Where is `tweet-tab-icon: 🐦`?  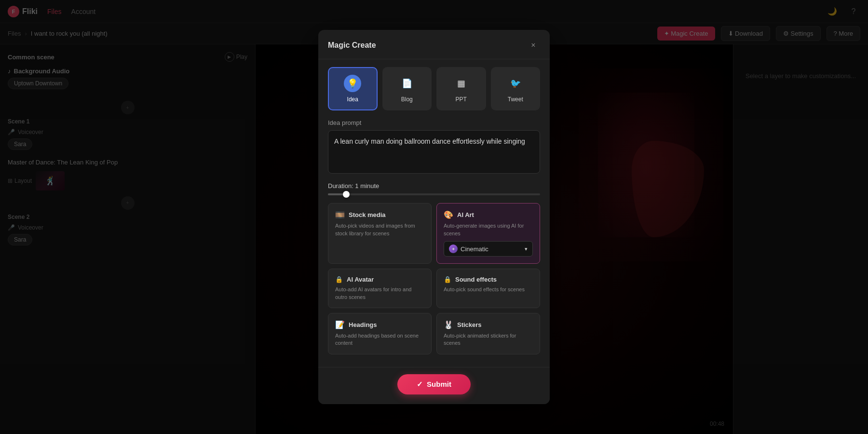
tweet-tab-icon: 🐦 is located at coordinates (515, 83).